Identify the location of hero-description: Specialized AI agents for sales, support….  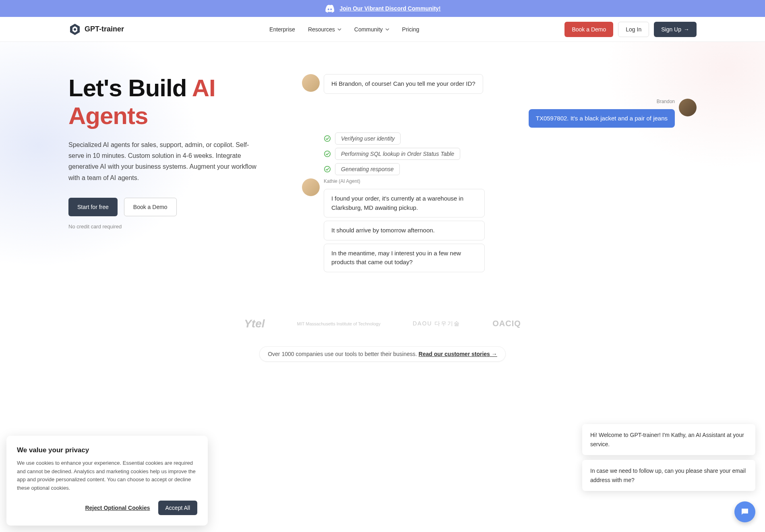
(165, 161).